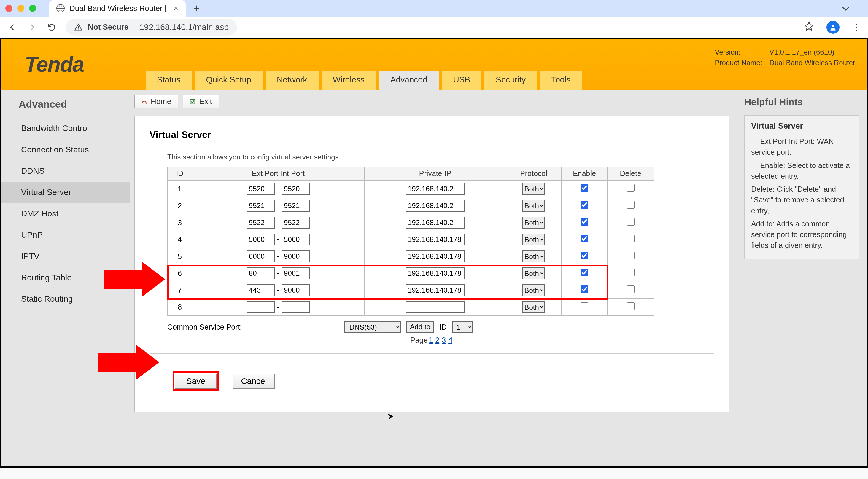  I want to click on pager-link: 4, so click(450, 340).